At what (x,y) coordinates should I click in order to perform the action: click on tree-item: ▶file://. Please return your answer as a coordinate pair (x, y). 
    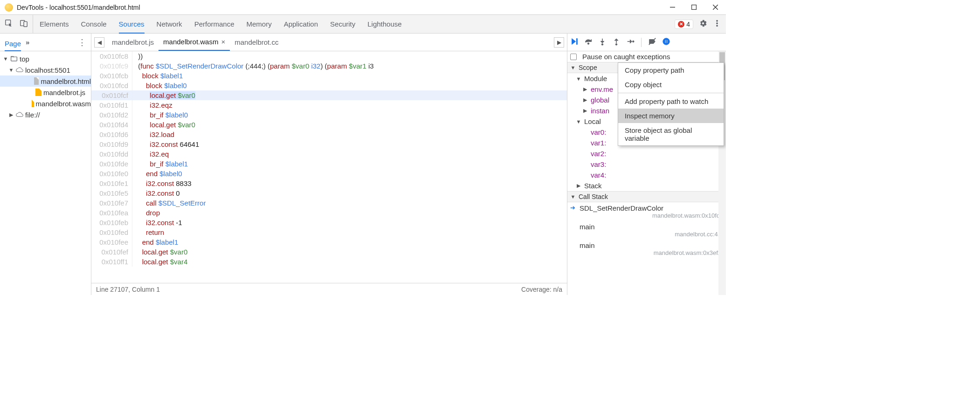
    Looking at the image, I should click on (46, 115).